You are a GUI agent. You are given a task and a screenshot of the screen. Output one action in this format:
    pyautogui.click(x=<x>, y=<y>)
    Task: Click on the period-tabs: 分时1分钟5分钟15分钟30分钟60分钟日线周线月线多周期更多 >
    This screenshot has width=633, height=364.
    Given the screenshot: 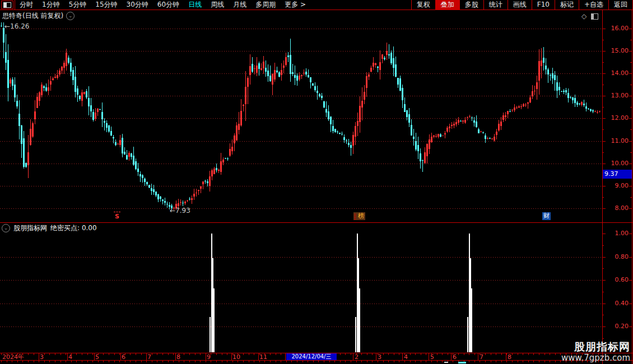 What is the action you would take?
    pyautogui.click(x=162, y=4)
    